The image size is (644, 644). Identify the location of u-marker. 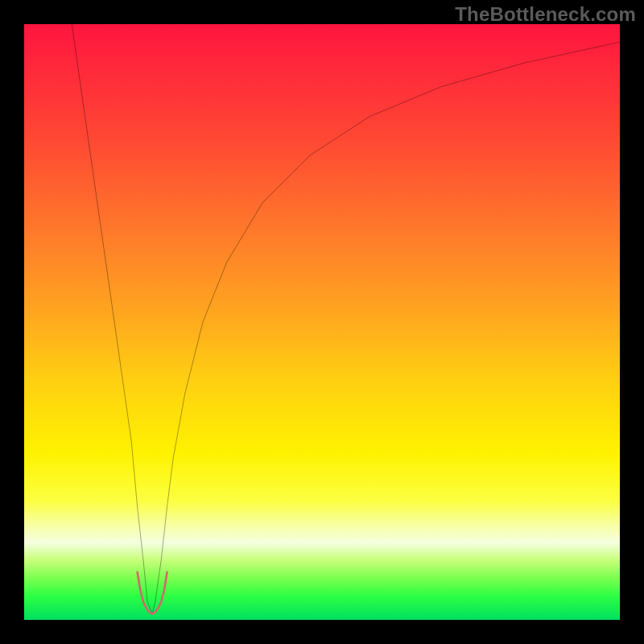
(153, 593).